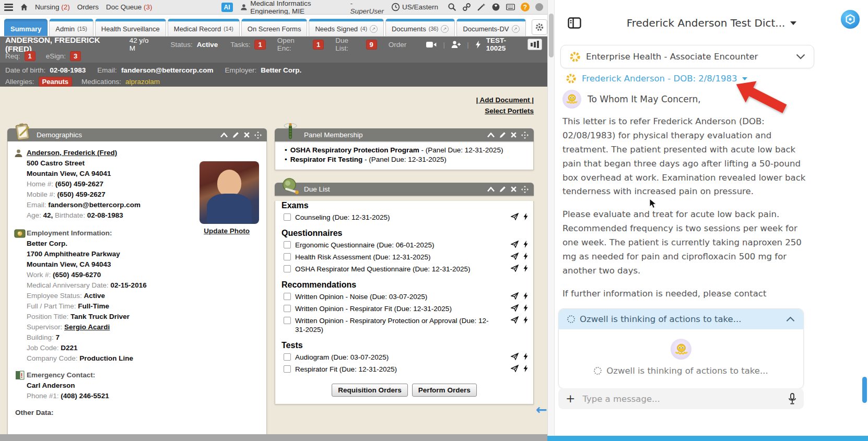  What do you see at coordinates (52, 7) in the screenshot?
I see `nav-item-nursing: Nursing (2)` at bounding box center [52, 7].